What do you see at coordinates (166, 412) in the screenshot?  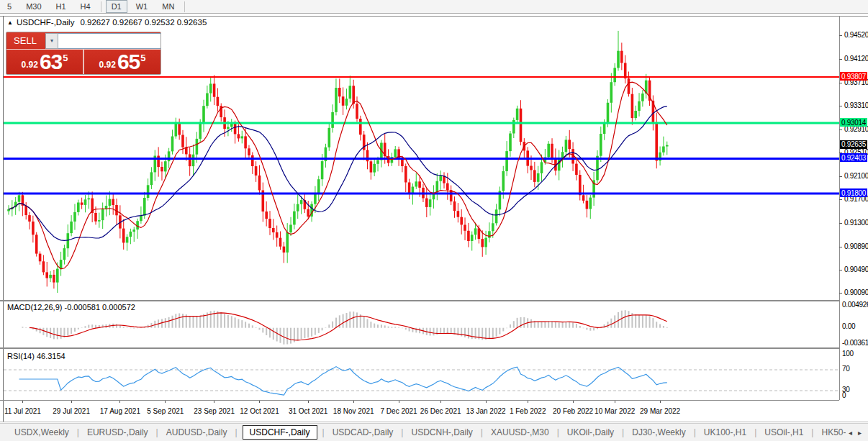 I see `date-label: 5 Sep 2021` at bounding box center [166, 412].